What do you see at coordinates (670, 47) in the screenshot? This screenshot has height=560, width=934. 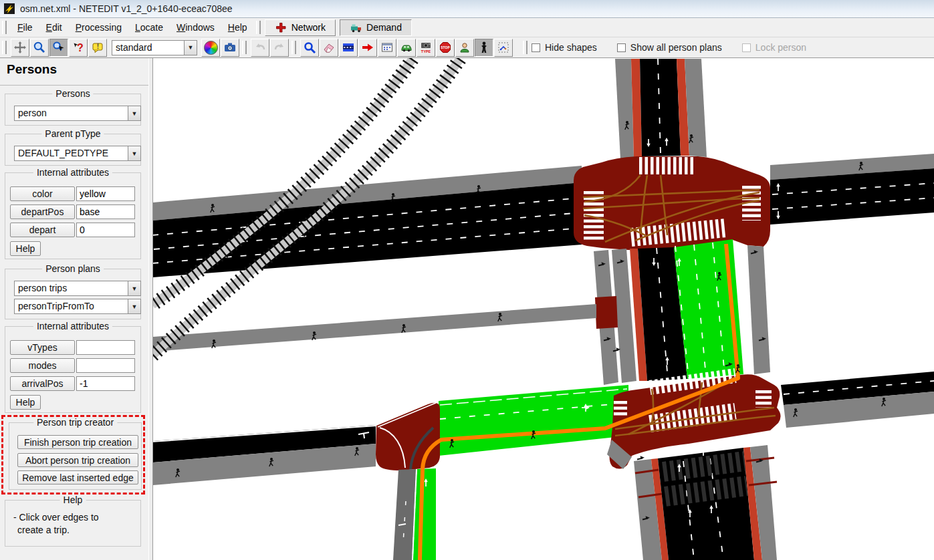 I see `show-all-person-plans-checkbox: Show all person plans` at bounding box center [670, 47].